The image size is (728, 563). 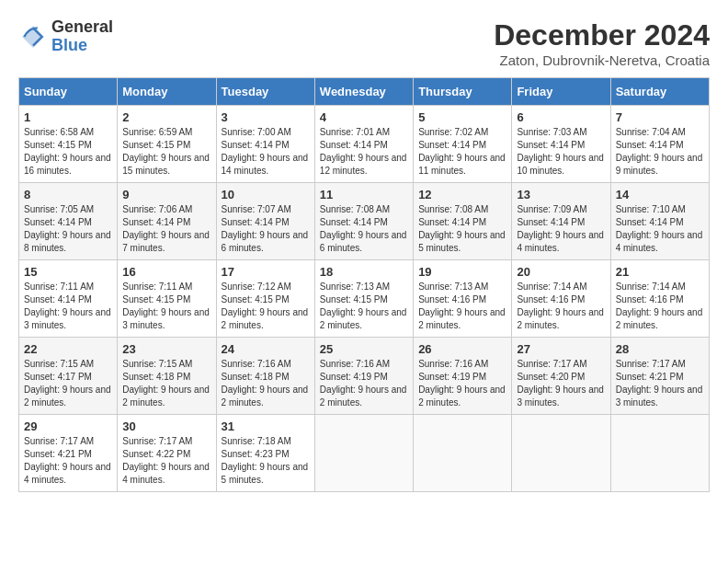 I want to click on logo-text: General Blue, so click(x=83, y=37).